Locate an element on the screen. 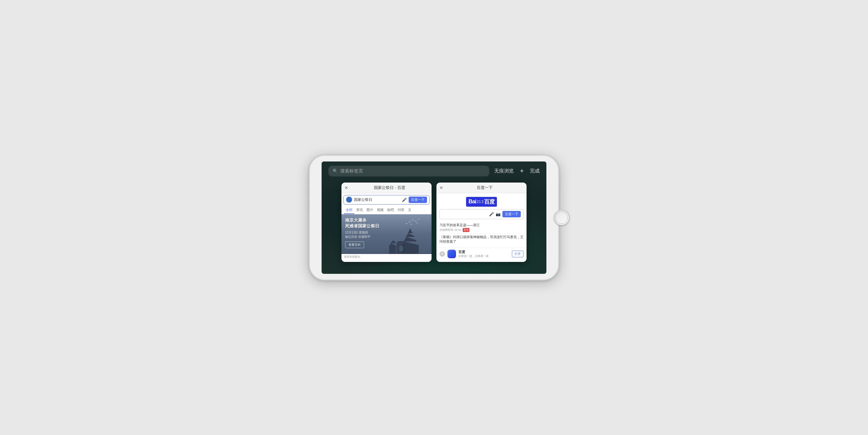 This screenshot has width=868, height=435. news-item-1-text: 习近平的改革足迹——浙江 is located at coordinates (482, 225).